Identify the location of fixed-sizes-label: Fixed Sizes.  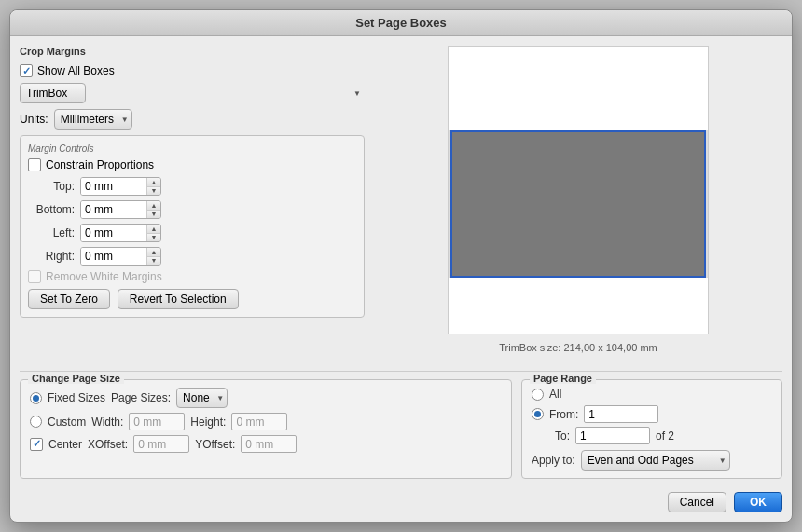
(76, 398).